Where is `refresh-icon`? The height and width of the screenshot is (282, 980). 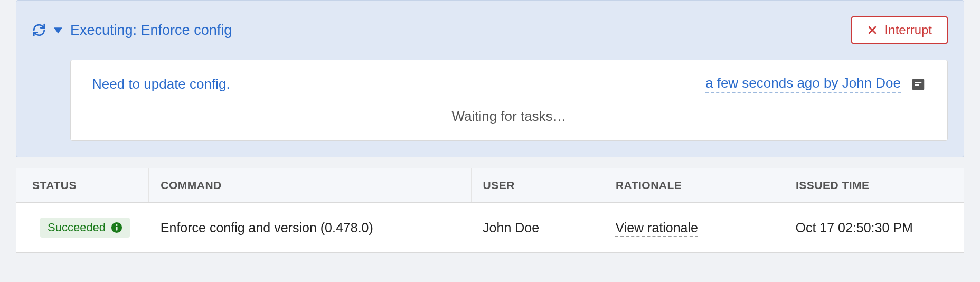 refresh-icon is located at coordinates (39, 30).